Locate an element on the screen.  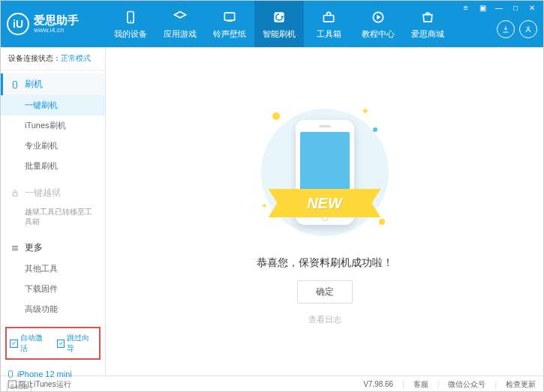
logo: iU 爱思助手 www.i4.cn is located at coordinates (56, 24).